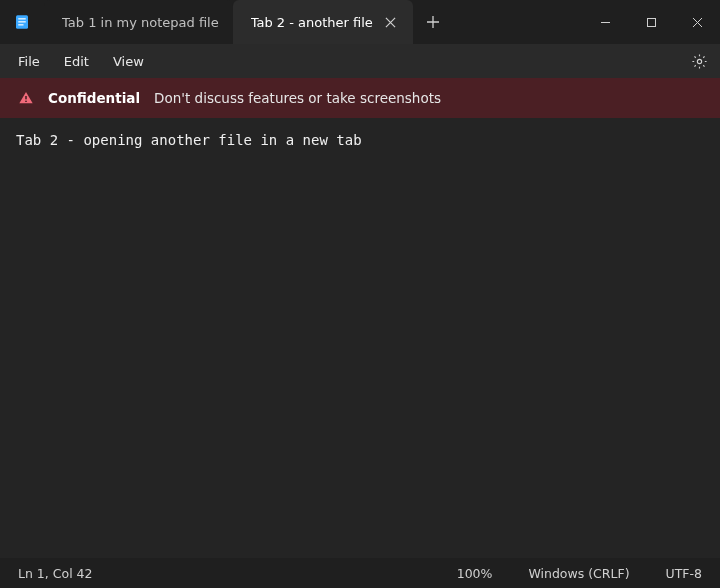 The image size is (720, 588). What do you see at coordinates (76, 62) in the screenshot?
I see `menu-edit: Edit` at bounding box center [76, 62].